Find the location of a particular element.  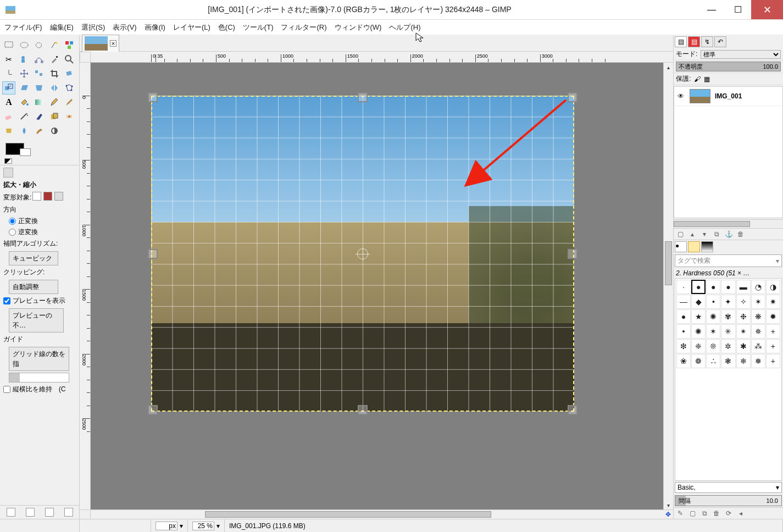

layer-name: IMG_001 is located at coordinates (729, 96).